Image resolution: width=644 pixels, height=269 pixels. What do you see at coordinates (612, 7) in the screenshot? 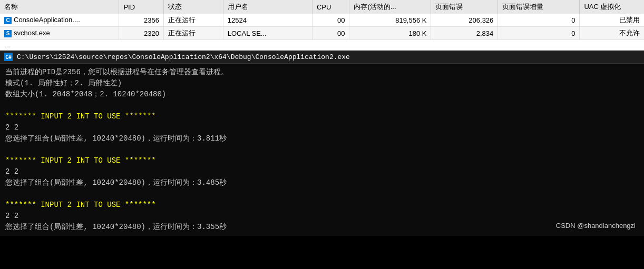
I see `col-header-uac: UAC 虚拟化` at bounding box center [612, 7].